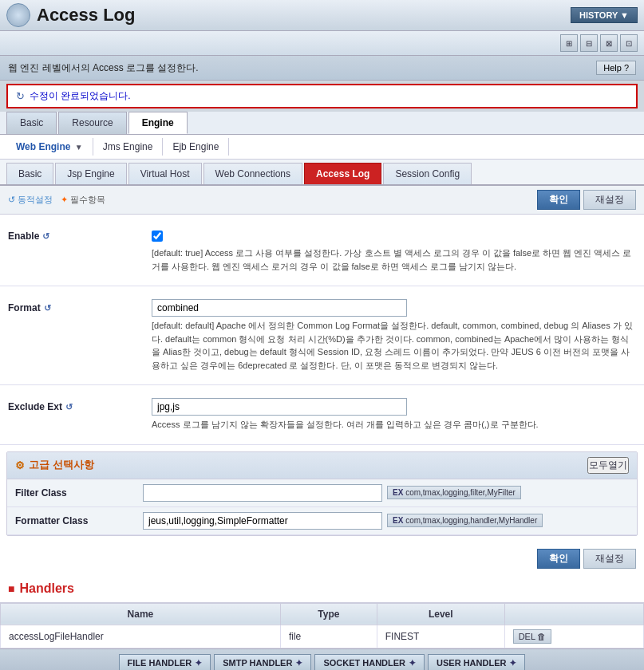 Image resolution: width=644 pixels, height=670 pixels. I want to click on exclude-desc: Access 로그를 남기지 않는 확장자들을 설정한다. 여러 개를 입력하고…, so click(394, 424).